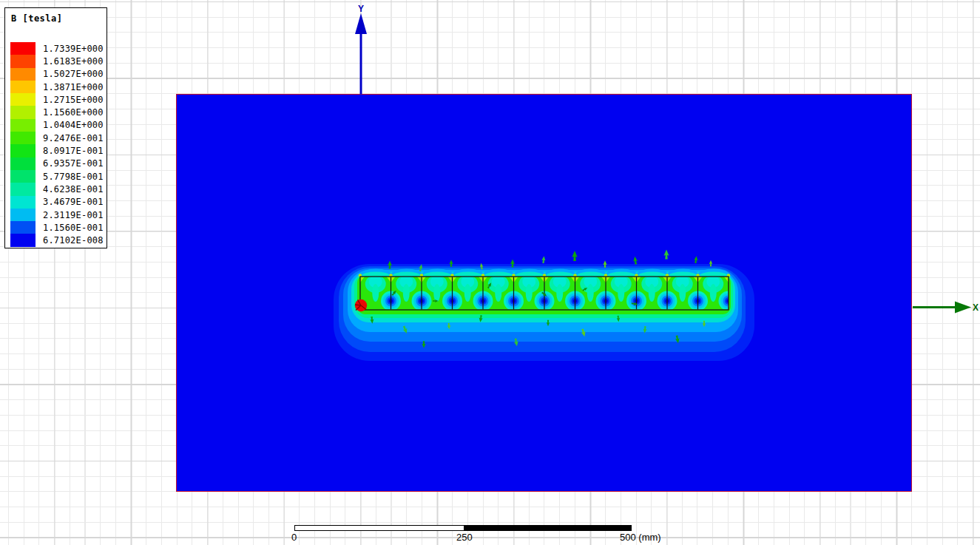 The width and height of the screenshot is (980, 545). Describe the element at coordinates (73, 74) in the screenshot. I see `legend-value: 1.5027E+000` at that location.